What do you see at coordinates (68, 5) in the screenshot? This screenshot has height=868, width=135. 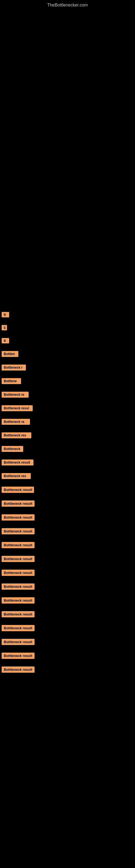 I see `site-title: TheBottlenecker.com` at bounding box center [68, 5].